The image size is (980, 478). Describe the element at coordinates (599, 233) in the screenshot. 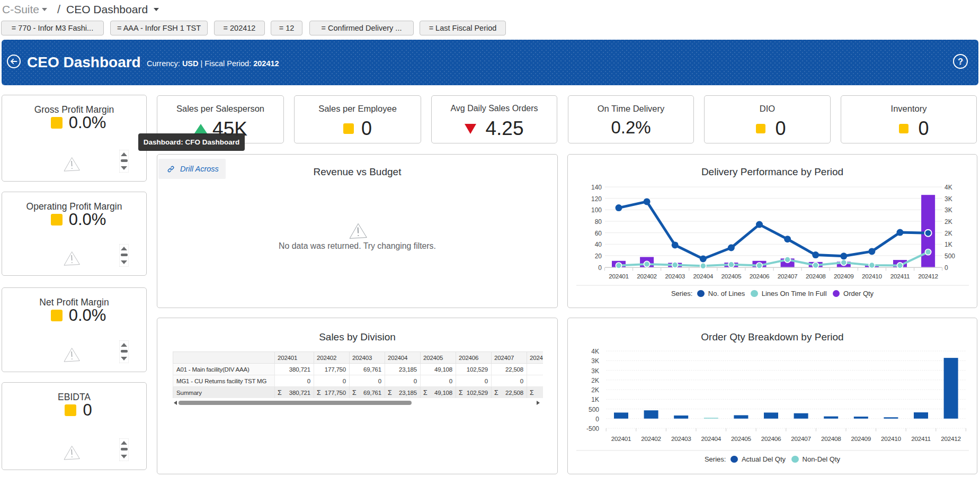

I see `svg-text: 60` at that location.